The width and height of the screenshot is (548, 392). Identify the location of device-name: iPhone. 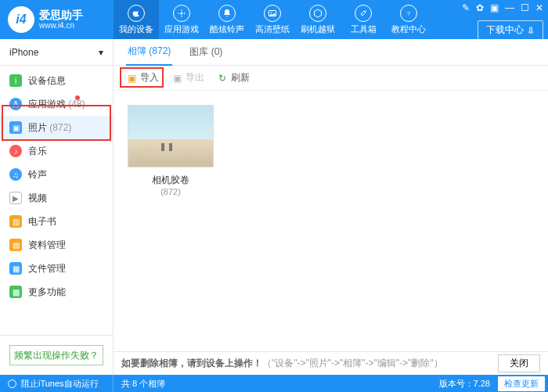
(23, 52).